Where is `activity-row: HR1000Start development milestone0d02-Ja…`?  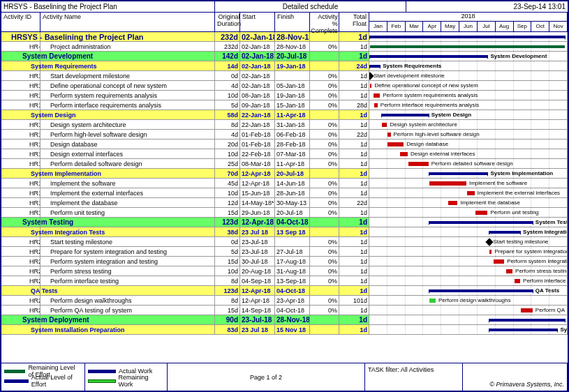 activity-row: HR1000Start development milestone0d02-Ja… is located at coordinates (285, 76).